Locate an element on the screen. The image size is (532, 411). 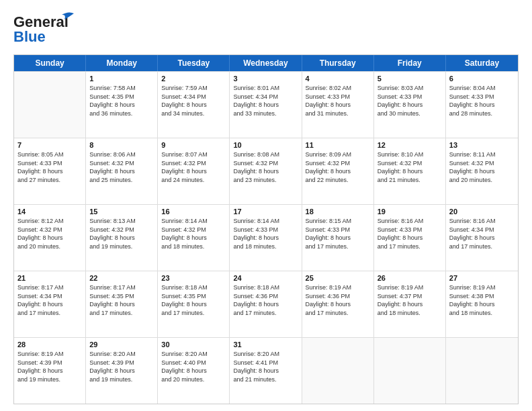
cell-info: Sunrise: 8:09 AMSunset: 4:32 PMDaylight:… is located at coordinates (338, 167).